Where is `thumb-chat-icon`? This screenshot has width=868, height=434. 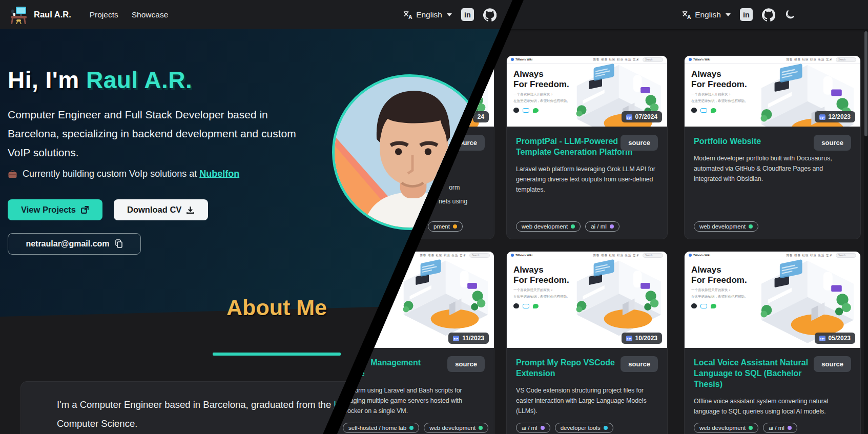
thumb-chat-icon is located at coordinates (536, 306).